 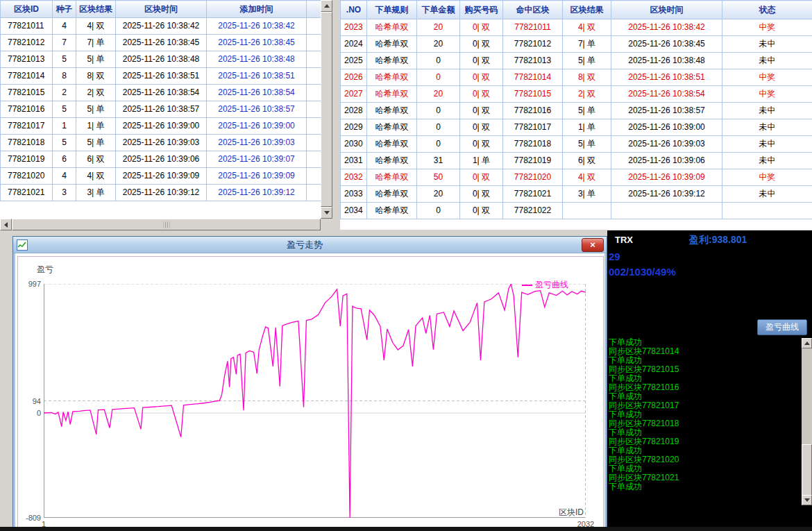 What do you see at coordinates (326, 110) in the screenshot?
I see `blocks-table-vscrollbar` at bounding box center [326, 110].